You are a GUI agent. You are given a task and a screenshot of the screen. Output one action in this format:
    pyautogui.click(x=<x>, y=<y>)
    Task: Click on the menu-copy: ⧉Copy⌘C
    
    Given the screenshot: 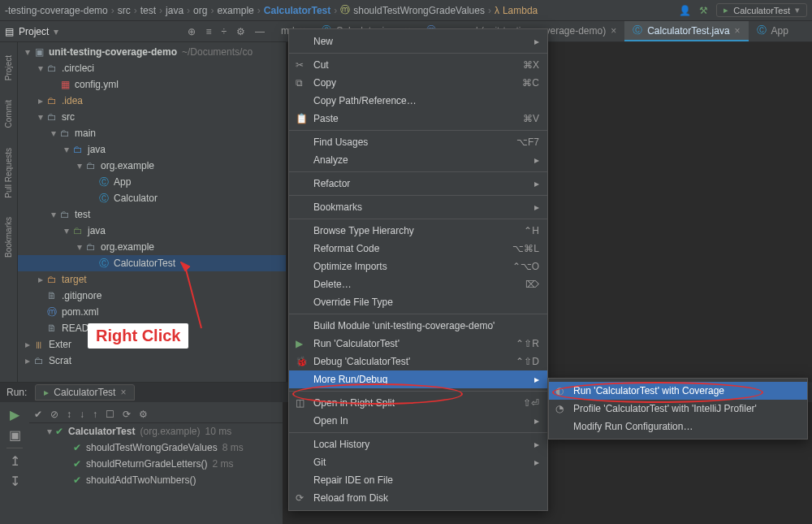 What is the action you would take?
    pyautogui.click(x=418, y=83)
    